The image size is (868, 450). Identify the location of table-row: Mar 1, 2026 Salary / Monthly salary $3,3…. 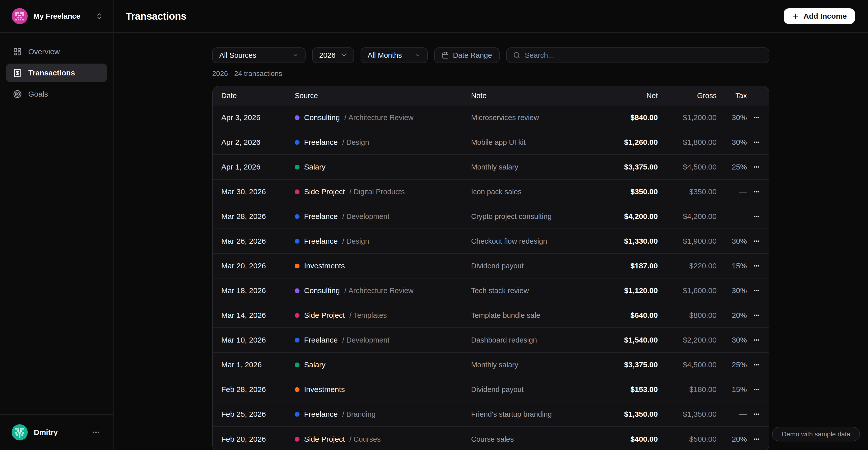
(491, 365).